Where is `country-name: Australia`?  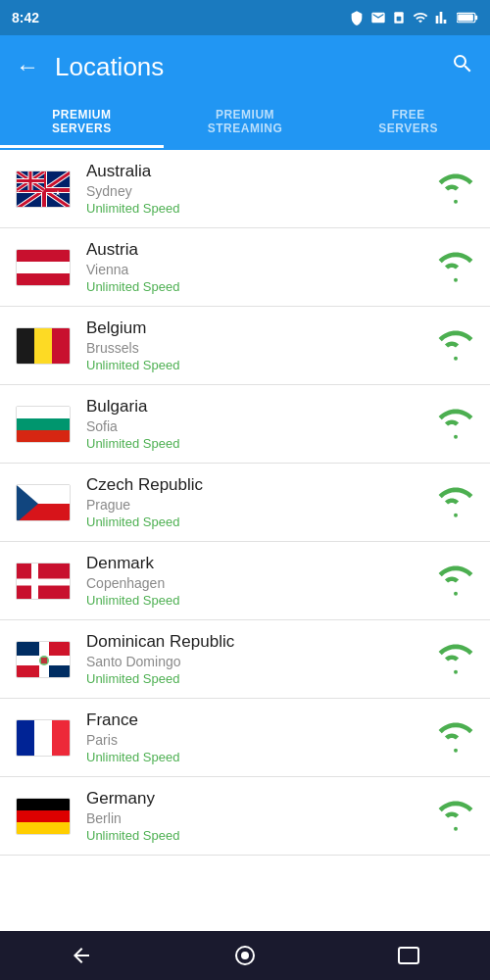 country-name: Australia is located at coordinates (262, 172).